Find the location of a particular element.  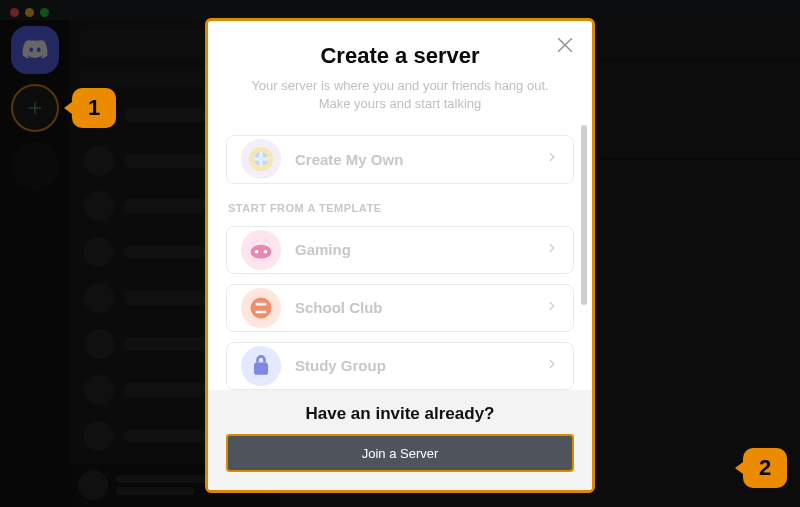

school-icon is located at coordinates (261, 308).